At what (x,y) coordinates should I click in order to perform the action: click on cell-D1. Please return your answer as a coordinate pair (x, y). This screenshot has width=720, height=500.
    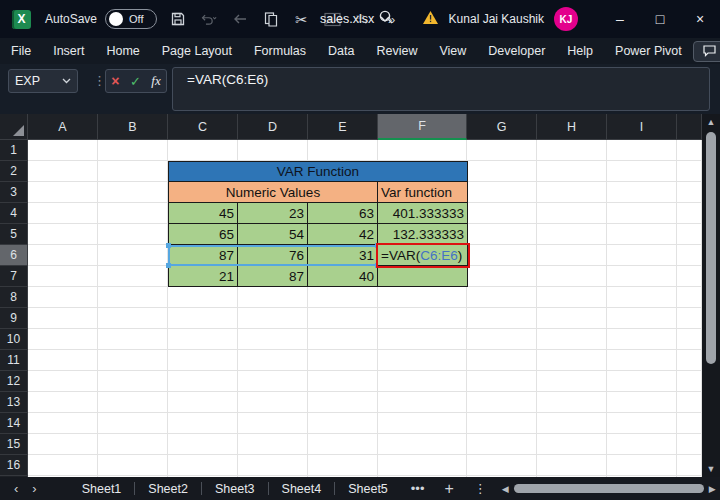
    Looking at the image, I should click on (273, 150).